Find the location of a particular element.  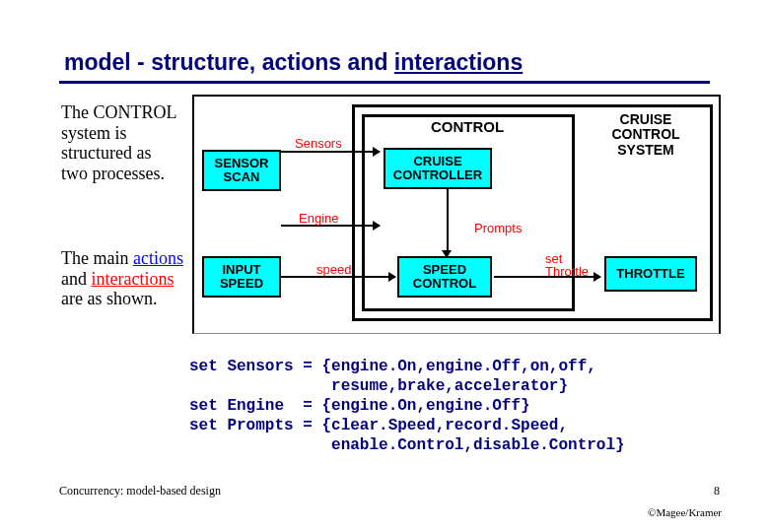

arrow-prompts-line is located at coordinates (448, 222).